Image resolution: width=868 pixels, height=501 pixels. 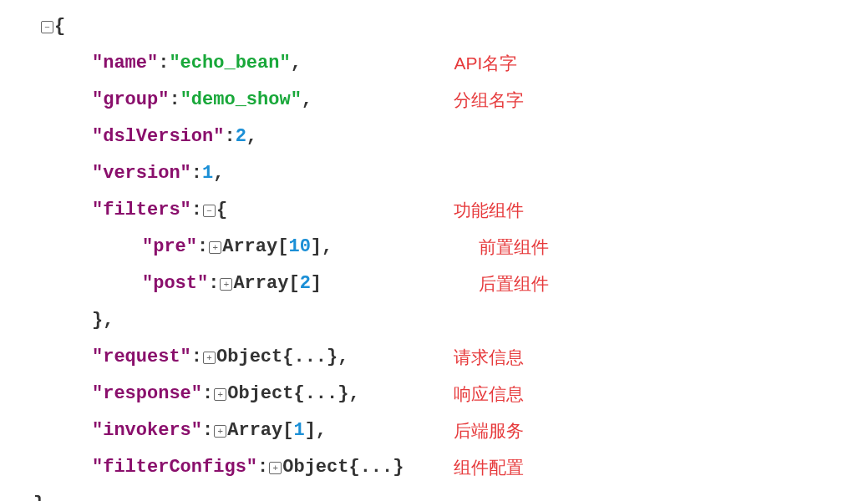 I want to click on json-number-value: 1, so click(x=207, y=174).